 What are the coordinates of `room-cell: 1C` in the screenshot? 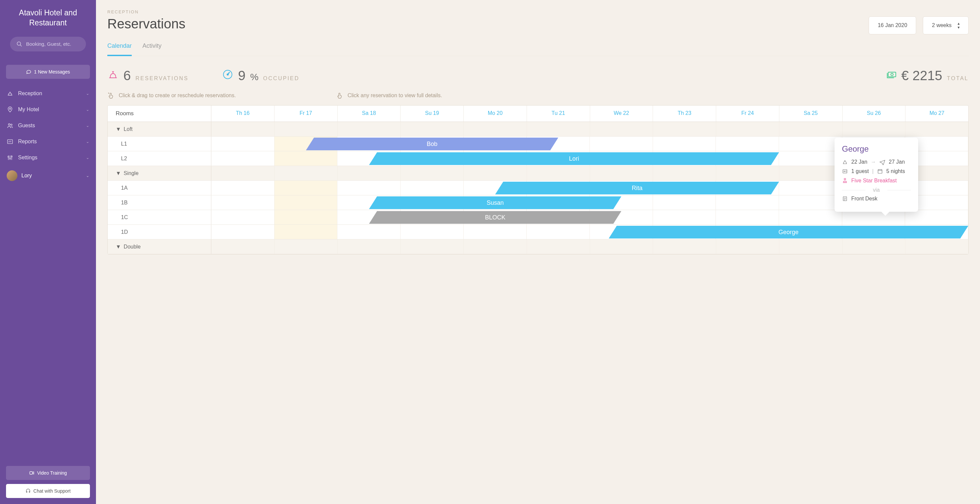 It's located at (159, 217).